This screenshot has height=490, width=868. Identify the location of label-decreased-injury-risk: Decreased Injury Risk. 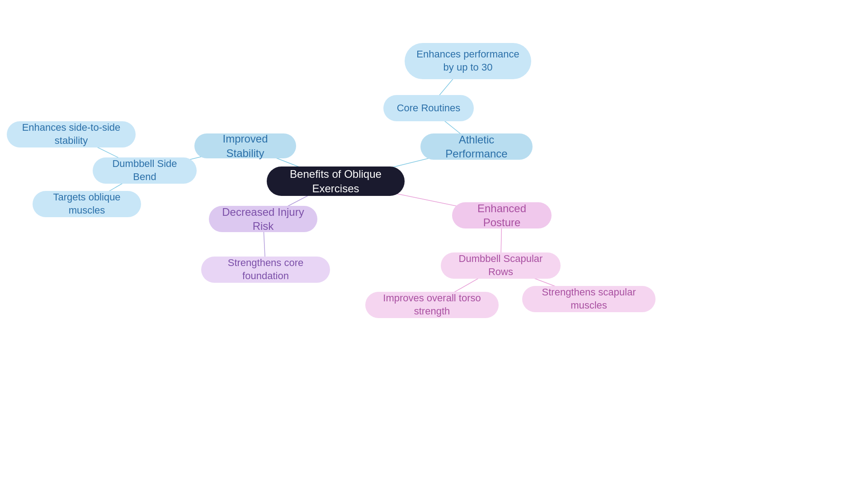
(263, 219).